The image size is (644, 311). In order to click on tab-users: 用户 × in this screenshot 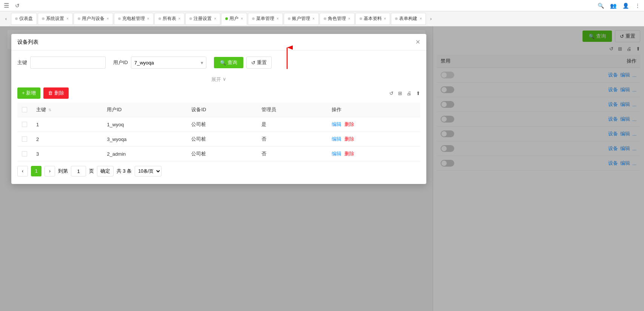, I will do `click(234, 19)`.